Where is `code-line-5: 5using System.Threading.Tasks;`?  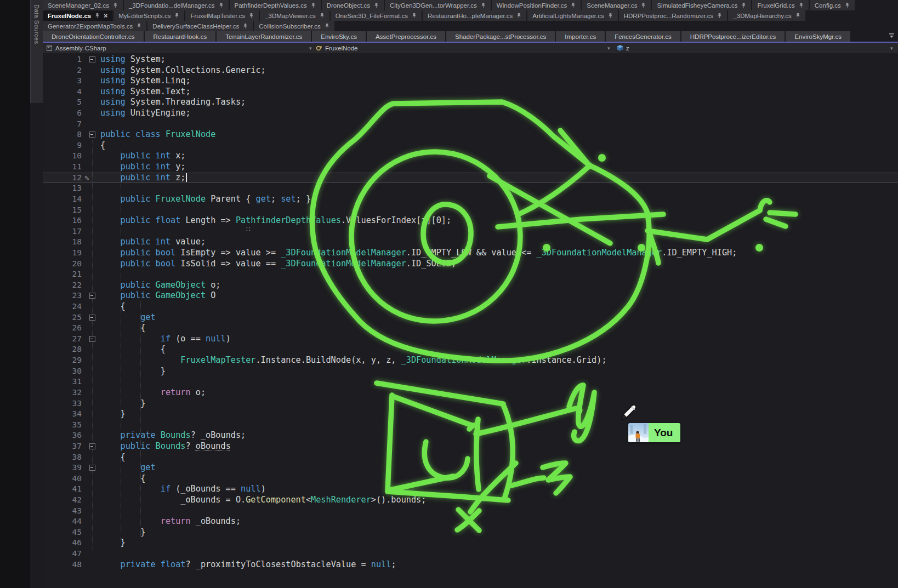 code-line-5: 5using System.Threading.Tasks; is located at coordinates (470, 102).